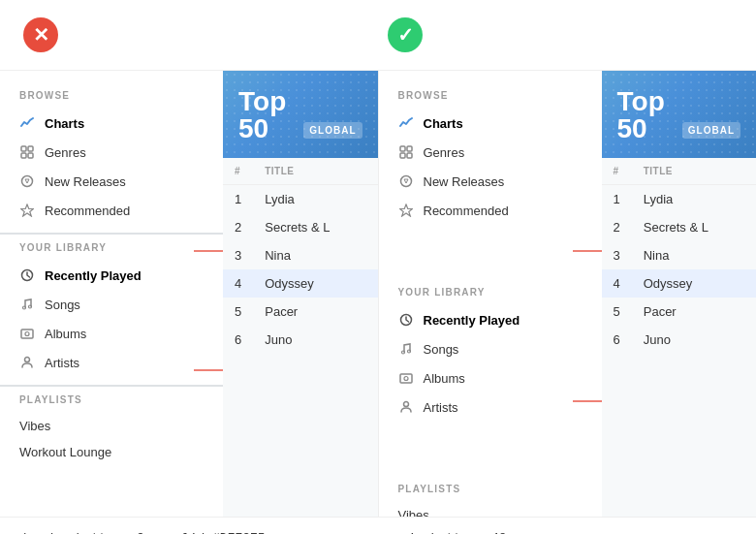  Describe the element at coordinates (111, 123) in the screenshot. I see `sidebar-item-charts-wrong: Charts` at that location.